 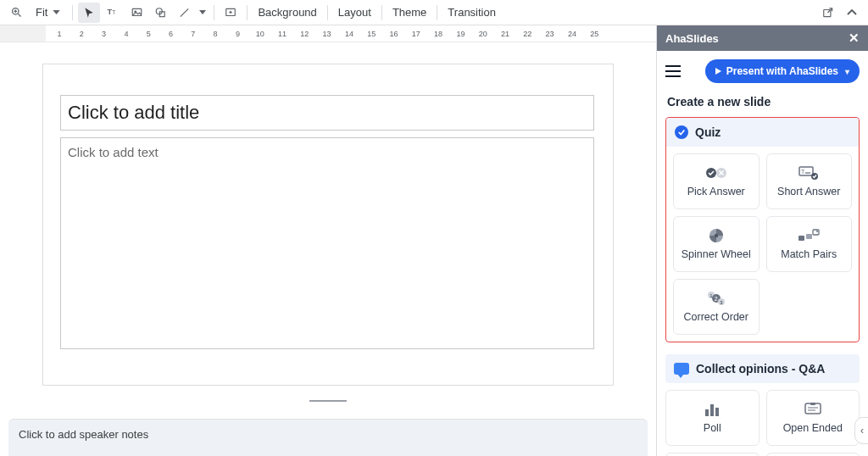 What do you see at coordinates (716, 307) in the screenshot?
I see `correct-order-card: 123 Correct Order` at bounding box center [716, 307].